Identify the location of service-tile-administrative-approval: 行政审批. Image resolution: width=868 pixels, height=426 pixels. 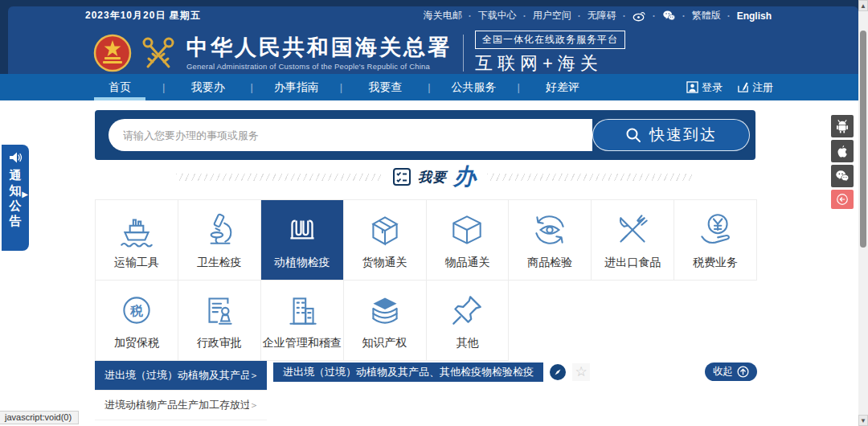
(220, 321).